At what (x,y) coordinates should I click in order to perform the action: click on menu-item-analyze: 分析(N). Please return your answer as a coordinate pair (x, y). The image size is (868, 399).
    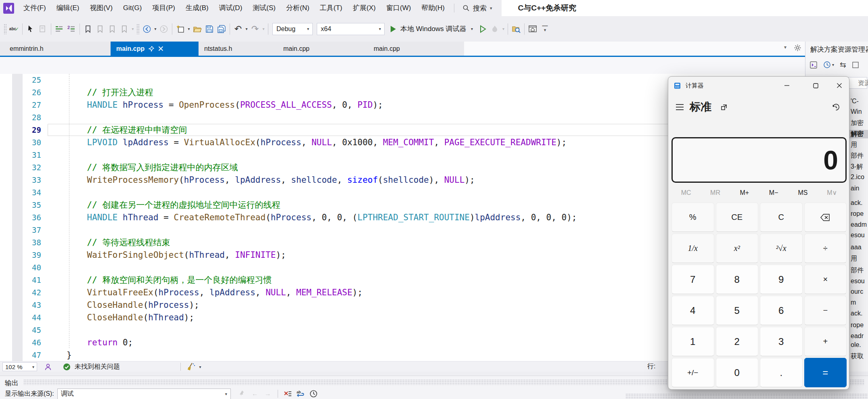
    Looking at the image, I should click on (298, 8).